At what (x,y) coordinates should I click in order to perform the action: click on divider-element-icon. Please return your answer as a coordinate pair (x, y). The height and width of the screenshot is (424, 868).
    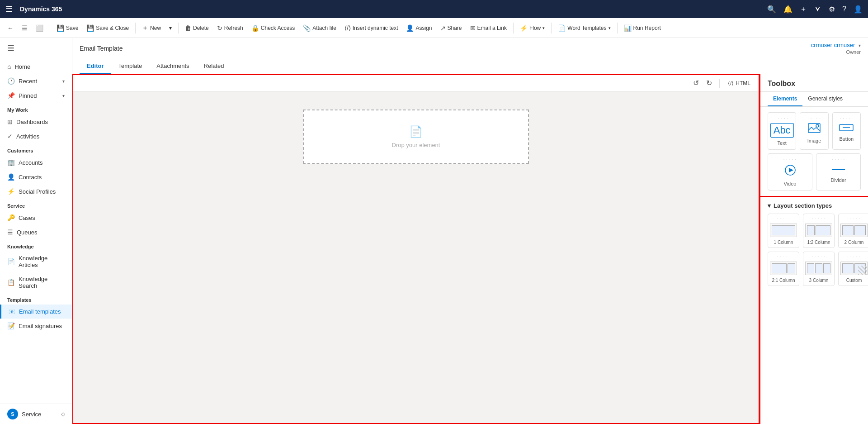
    Looking at the image, I should click on (839, 169).